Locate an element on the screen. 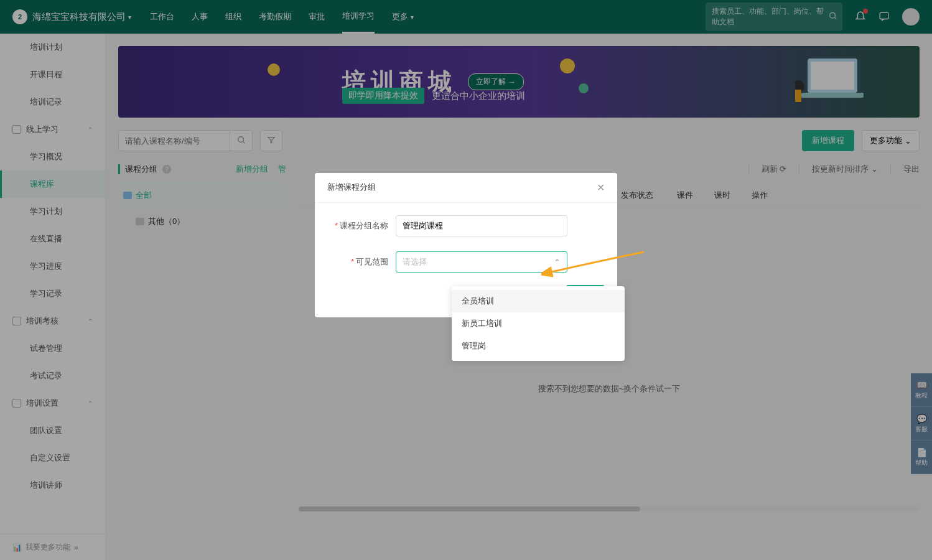 The width and height of the screenshot is (932, 560). close-icon: ✕ is located at coordinates (601, 188).